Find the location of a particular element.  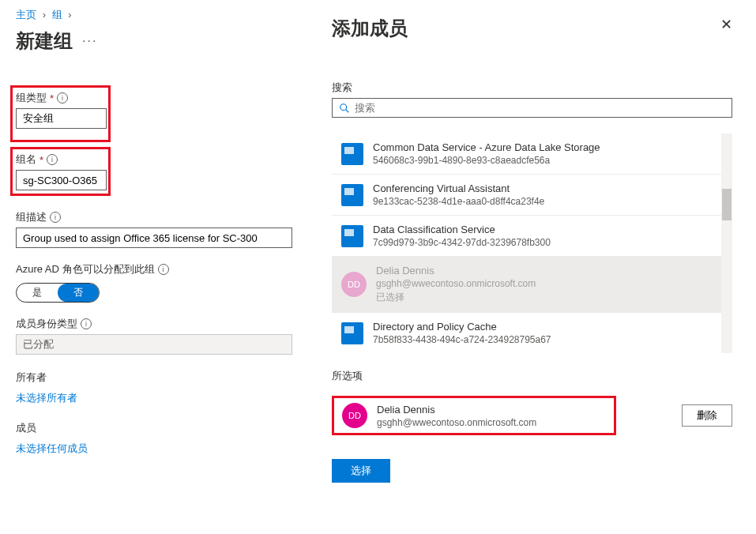

more-icon: ··· is located at coordinates (90, 41).